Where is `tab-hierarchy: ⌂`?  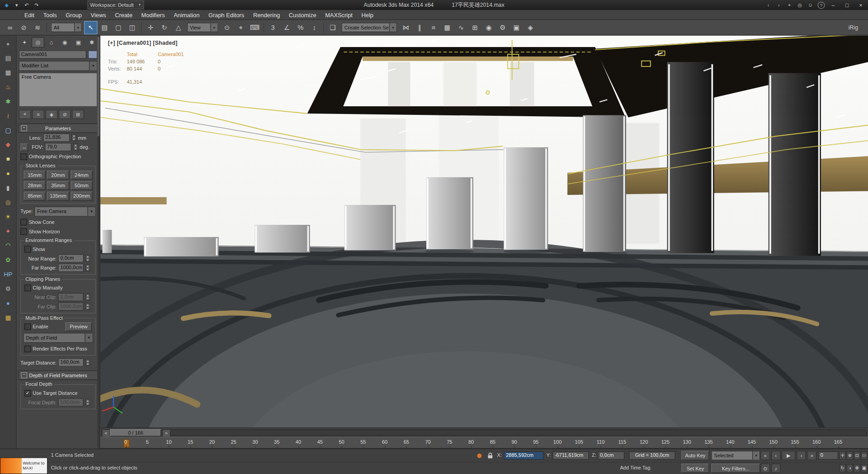 tab-hierarchy: ⌂ is located at coordinates (52, 43).